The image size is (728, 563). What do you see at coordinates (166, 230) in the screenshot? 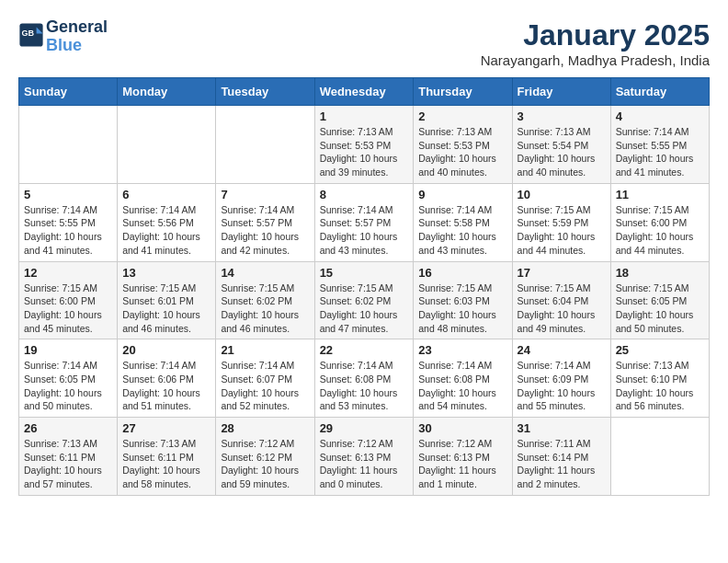
I see `day-info: Sunrise: 7:14 AM Sunset: 5:56 PM Dayligh…` at bounding box center [166, 230].